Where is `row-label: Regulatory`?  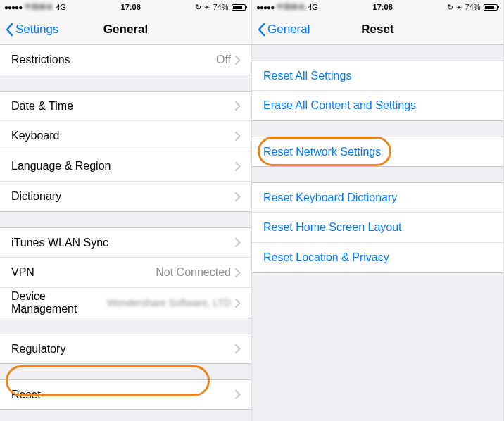
row-label: Regulatory is located at coordinates (123, 349).